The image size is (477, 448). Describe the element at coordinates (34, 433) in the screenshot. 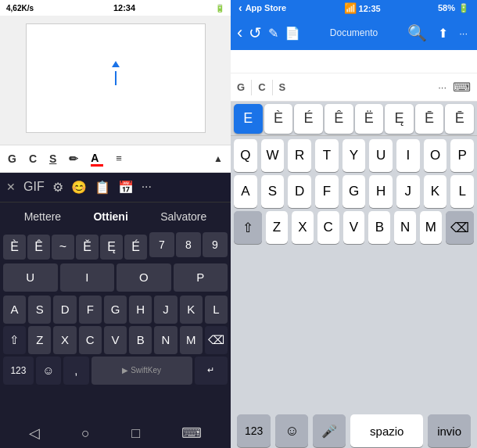

I see `nav-back-button: ◁` at that location.